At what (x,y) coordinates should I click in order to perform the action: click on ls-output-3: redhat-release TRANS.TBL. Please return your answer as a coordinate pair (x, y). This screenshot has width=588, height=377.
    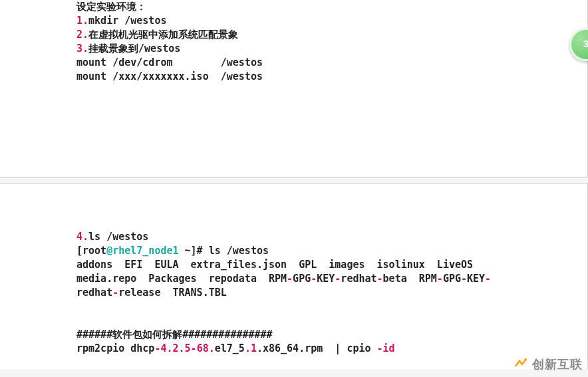
    Looking at the image, I should click on (332, 293).